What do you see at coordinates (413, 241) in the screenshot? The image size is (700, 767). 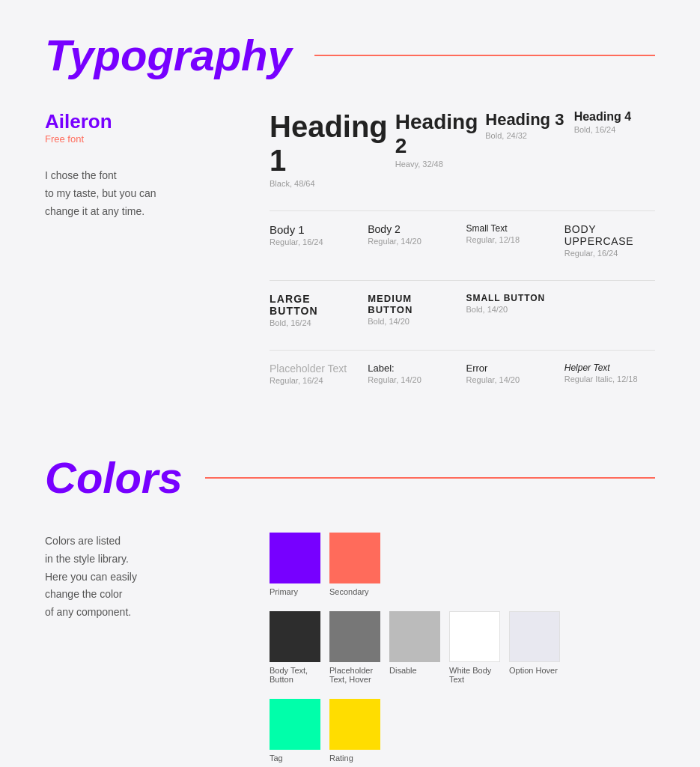 I see `body2-meta: Regular, 14/20` at bounding box center [413, 241].